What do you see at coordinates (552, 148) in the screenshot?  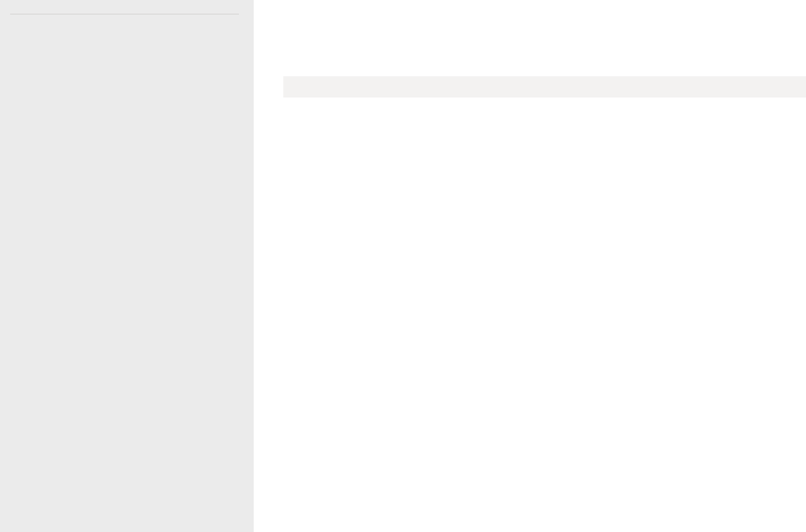 I see `templated-policies-section` at bounding box center [552, 148].